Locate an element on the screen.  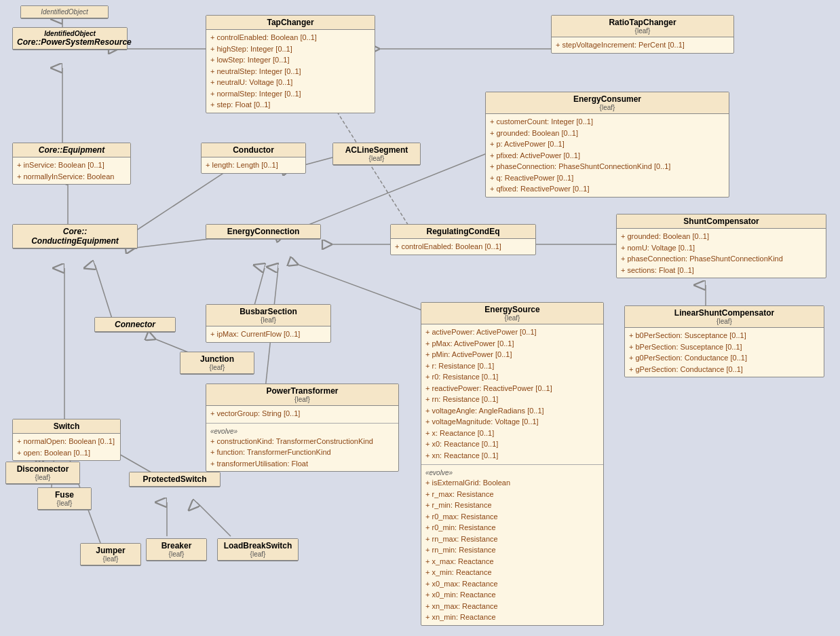
lsc-title: LinearShuntCompensator {leaf} is located at coordinates (725, 317).